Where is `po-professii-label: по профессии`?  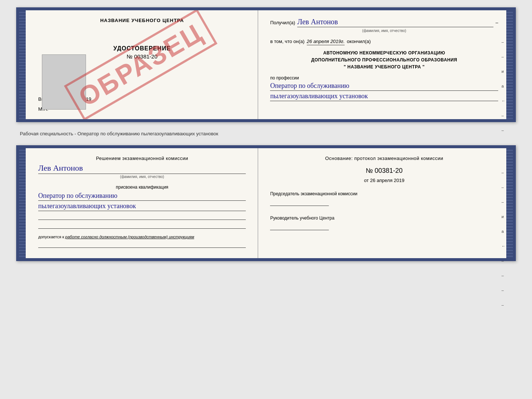 po-professii-label: по профессии is located at coordinates (384, 78).